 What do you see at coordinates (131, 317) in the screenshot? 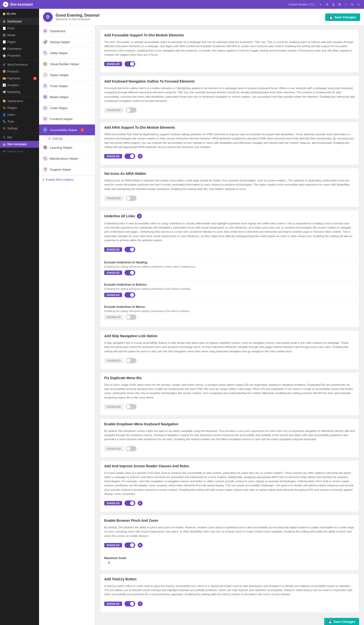
I see `exclude-menus-toggle` at bounding box center [131, 317].